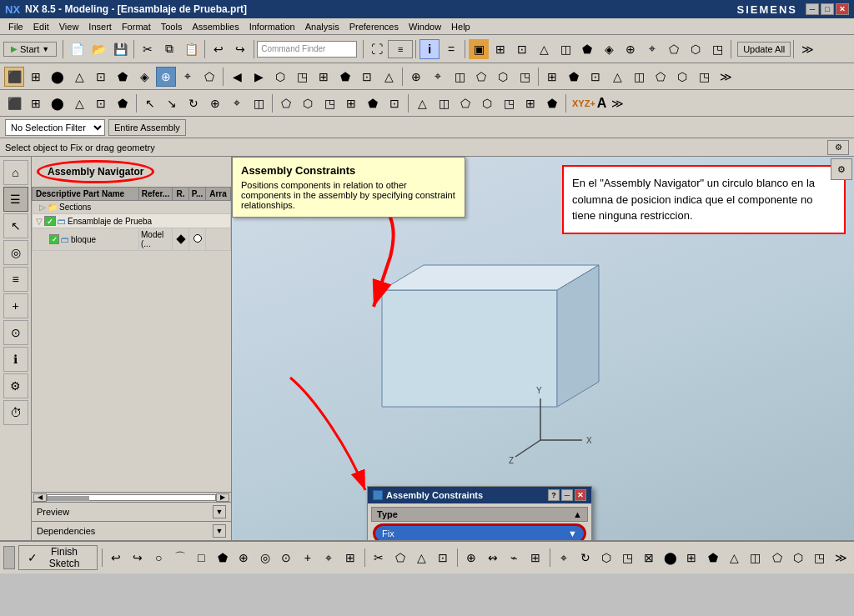  What do you see at coordinates (379, 558) in the screenshot?
I see `bt13: ✂` at bounding box center [379, 558].